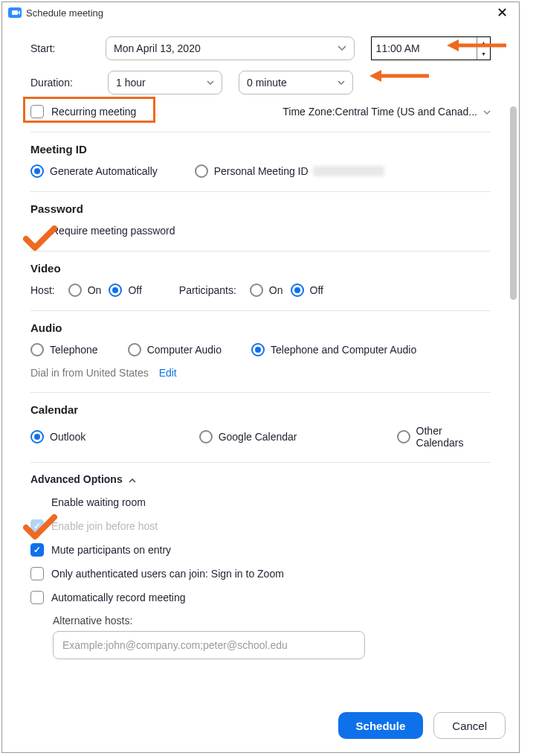 Image resolution: width=539 pixels, height=756 pixels. Describe the element at coordinates (387, 112) in the screenshot. I see `timezone-dropdown: Time Zone: Central Time (US and Canad...` at that location.